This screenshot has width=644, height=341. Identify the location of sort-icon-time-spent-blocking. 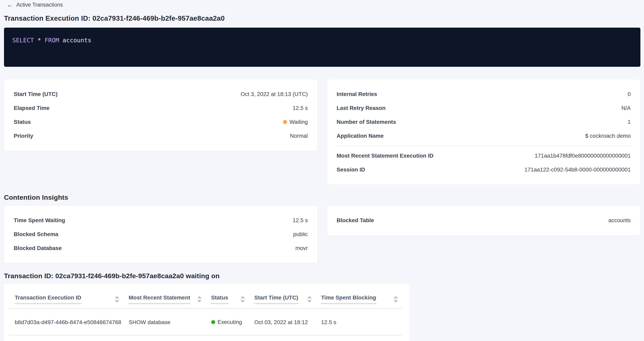
(396, 299).